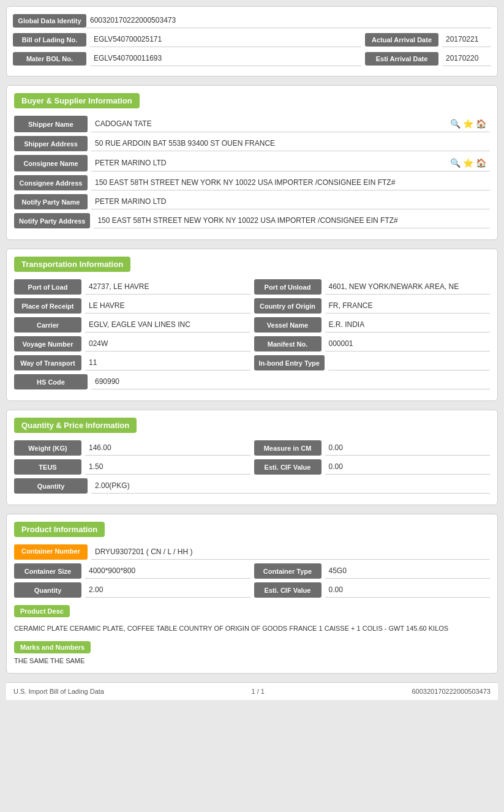 This screenshot has height=812, width=504. Describe the element at coordinates (51, 552) in the screenshot. I see `container-number-label: Container Number` at that location.